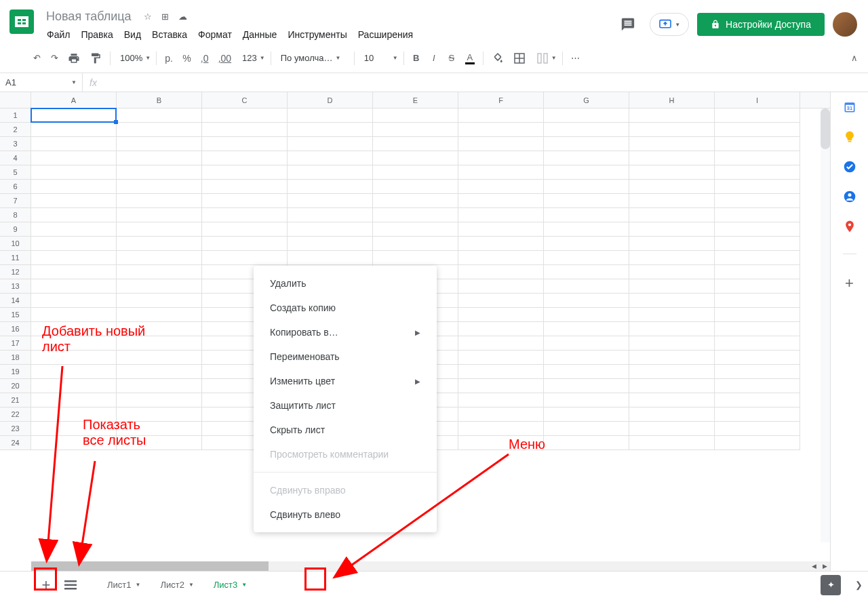 The image size is (868, 598). I want to click on column-header: B, so click(159, 100).